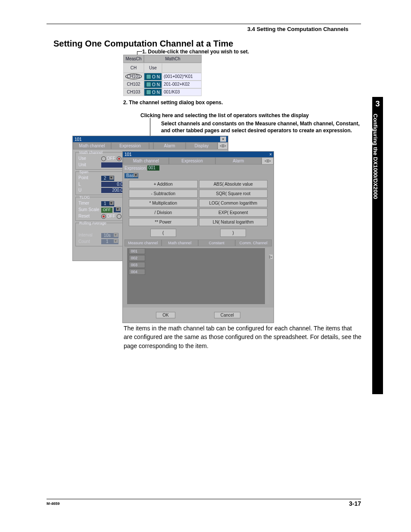  Describe the element at coordinates (196, 52) in the screenshot. I see `step-1: 1. Double-click the channel you wish to …` at that location.